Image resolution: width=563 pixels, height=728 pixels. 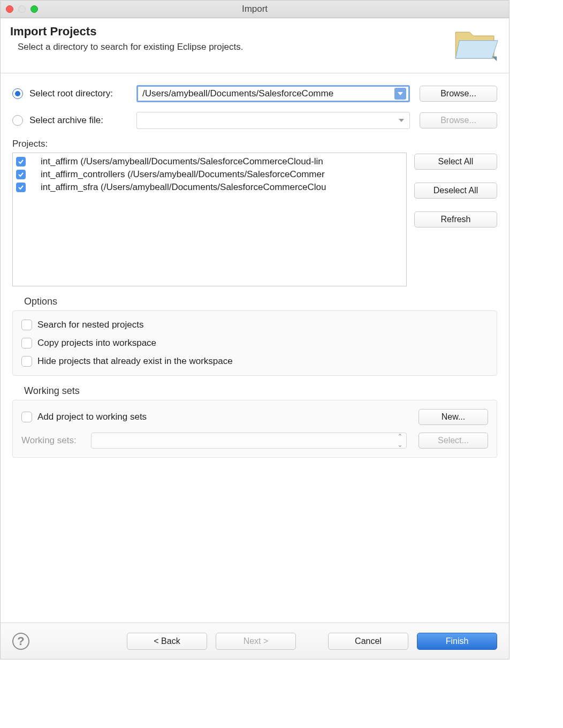 I want to click on folder-open-icon, so click(x=475, y=43).